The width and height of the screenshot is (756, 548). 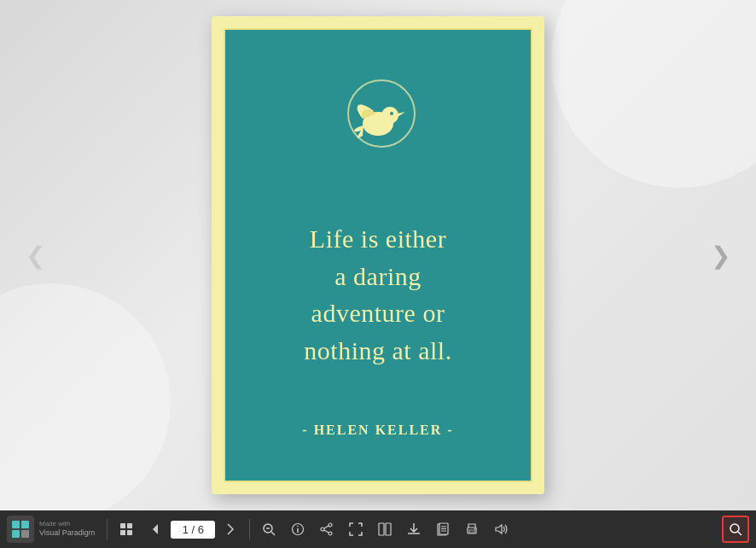 I want to click on vp-logo-icon, so click(x=20, y=529).